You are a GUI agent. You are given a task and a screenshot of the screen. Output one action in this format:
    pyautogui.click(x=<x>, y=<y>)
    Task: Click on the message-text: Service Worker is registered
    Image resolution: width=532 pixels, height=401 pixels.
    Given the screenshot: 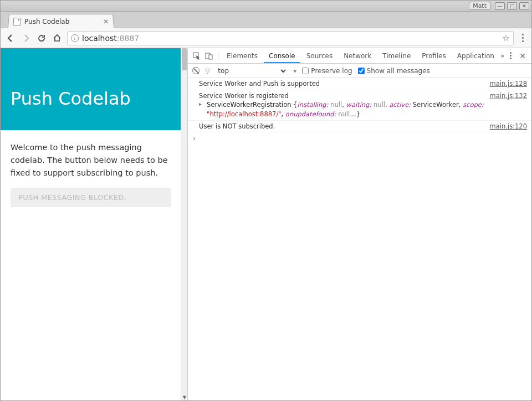 What is the action you would take?
    pyautogui.click(x=244, y=96)
    